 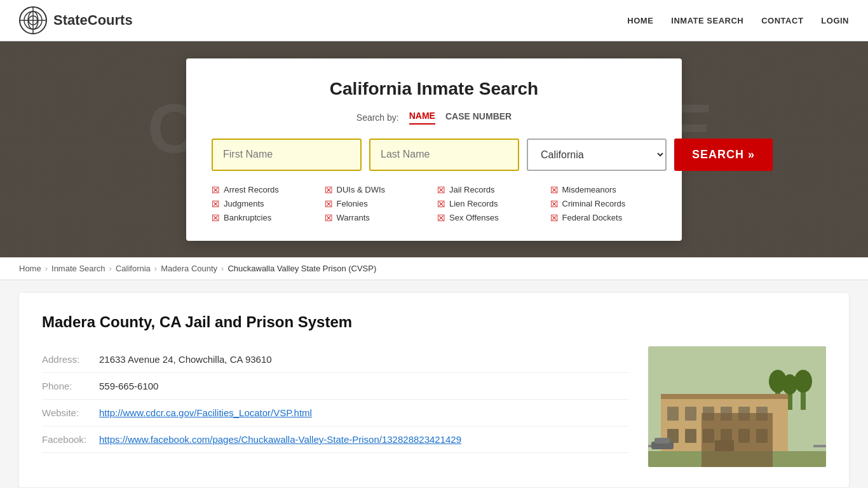 What do you see at coordinates (46, 268) in the screenshot?
I see `breadcrumb-sep-1: ›` at bounding box center [46, 268].